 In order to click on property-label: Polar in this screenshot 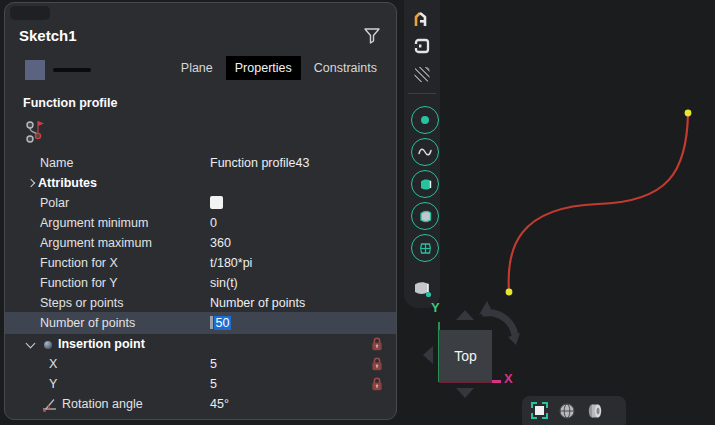, I will do `click(54, 203)`.